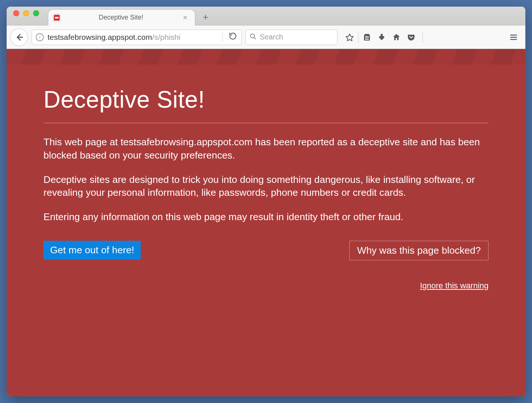 Image resolution: width=532 pixels, height=403 pixels. Describe the element at coordinates (185, 18) in the screenshot. I see `tab-close-icon: ×` at that location.